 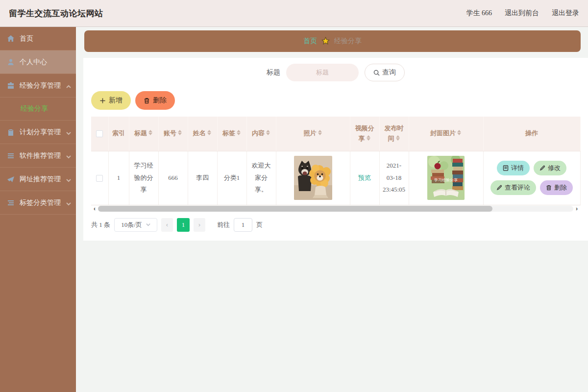 What do you see at coordinates (243, 225) in the screenshot?
I see `goto-page-input` at bounding box center [243, 225].